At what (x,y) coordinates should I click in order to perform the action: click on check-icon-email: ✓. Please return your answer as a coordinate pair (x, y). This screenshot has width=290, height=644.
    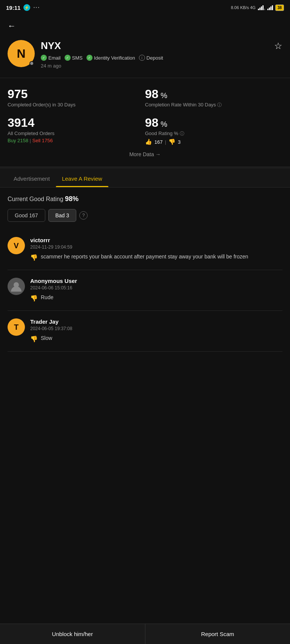
    Looking at the image, I should click on (44, 58).